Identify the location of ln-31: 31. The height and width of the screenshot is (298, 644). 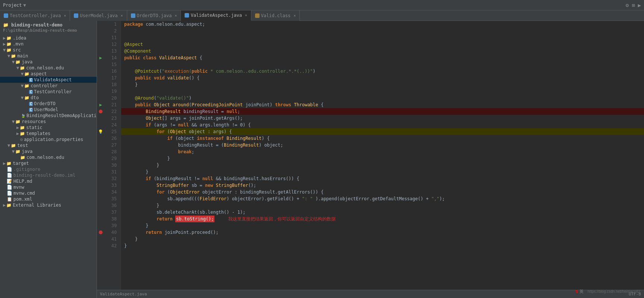
(113, 172).